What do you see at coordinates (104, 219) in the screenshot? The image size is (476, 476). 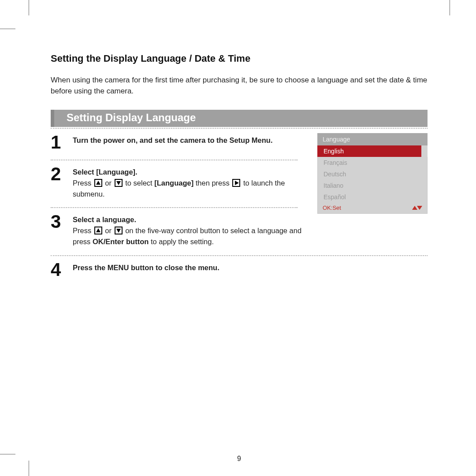 I see `step-title: Select a language.` at bounding box center [104, 219].